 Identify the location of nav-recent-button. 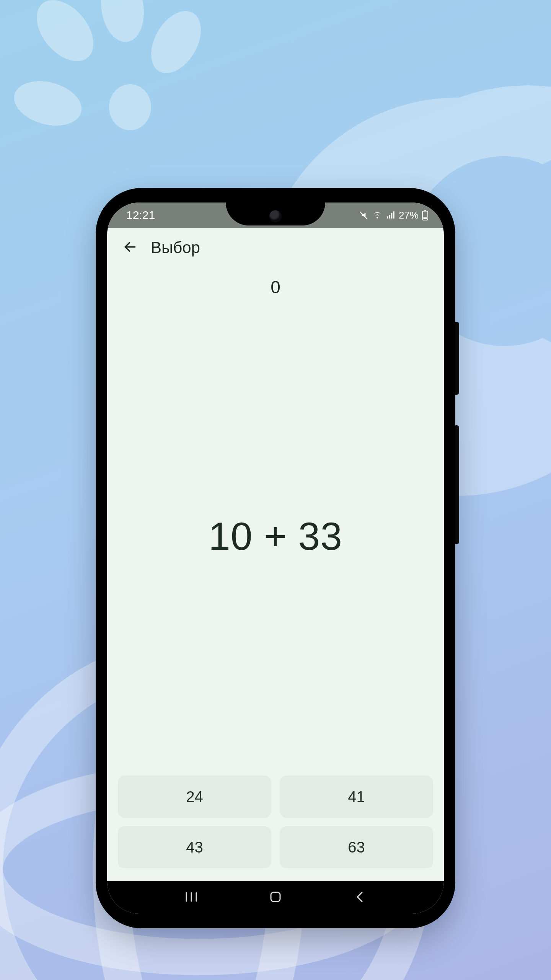
(191, 898).